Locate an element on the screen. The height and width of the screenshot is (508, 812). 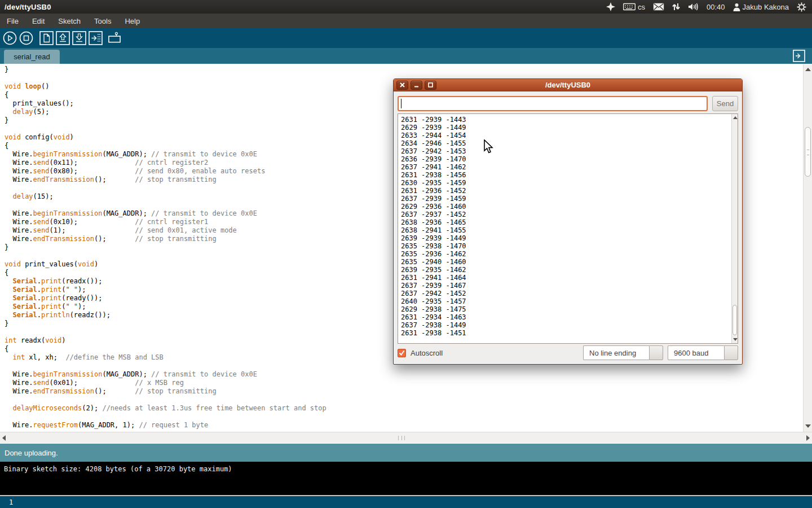
text-caret is located at coordinates (401, 104).